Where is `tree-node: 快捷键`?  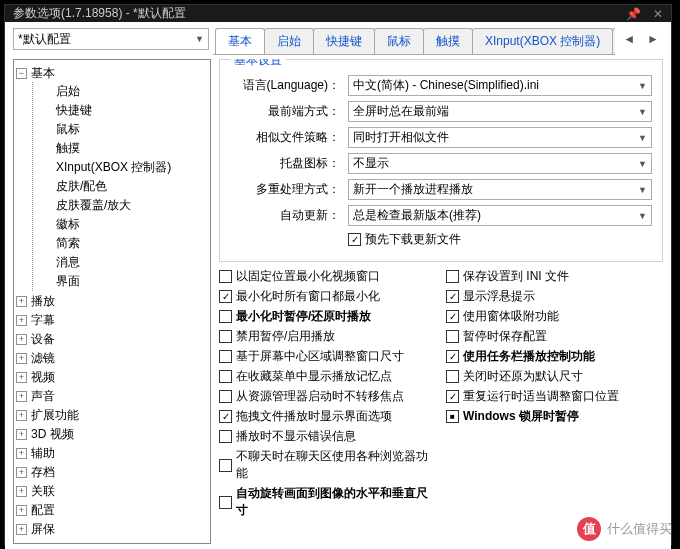 tree-node: 快捷键 is located at coordinates (124, 110).